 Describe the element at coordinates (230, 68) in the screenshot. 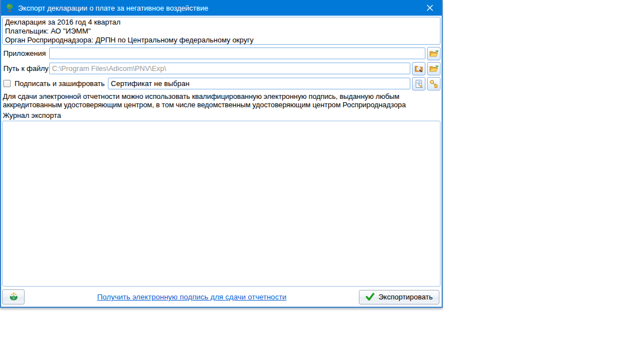

I see `file-path-input` at that location.